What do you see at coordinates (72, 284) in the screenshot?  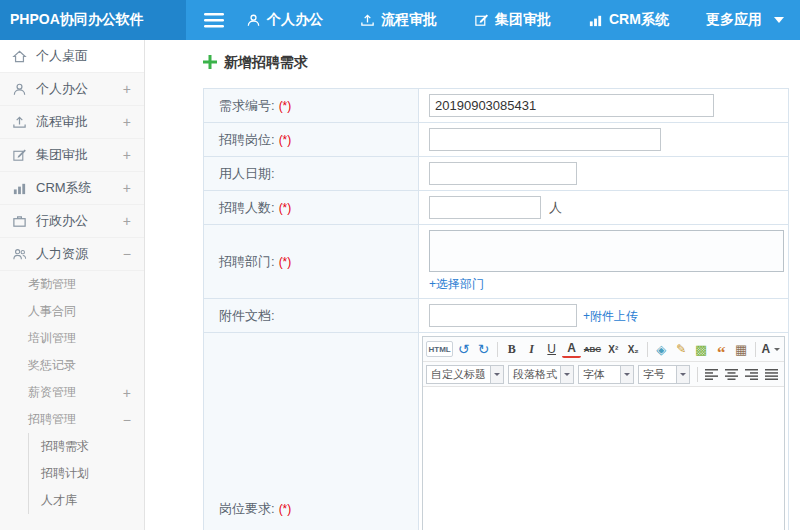 I see `sidebar-subitem-attendance: 考勤管理` at bounding box center [72, 284].